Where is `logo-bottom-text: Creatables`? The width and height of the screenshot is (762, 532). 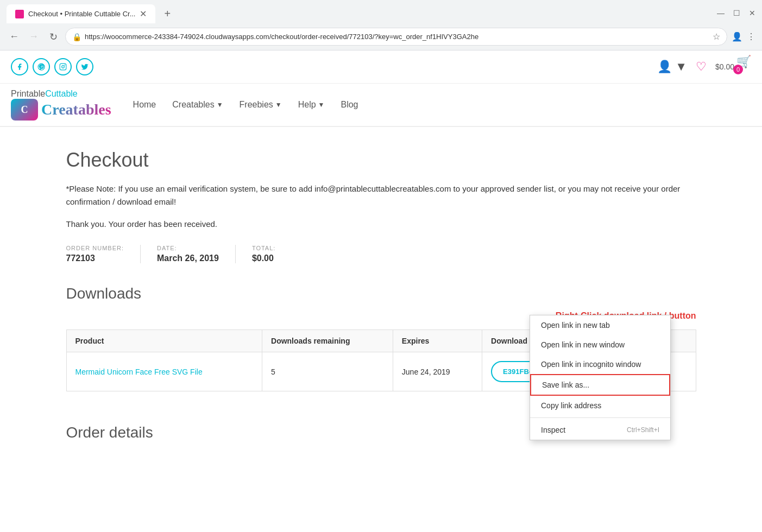
logo-bottom-text: Creatables is located at coordinates (76, 110).